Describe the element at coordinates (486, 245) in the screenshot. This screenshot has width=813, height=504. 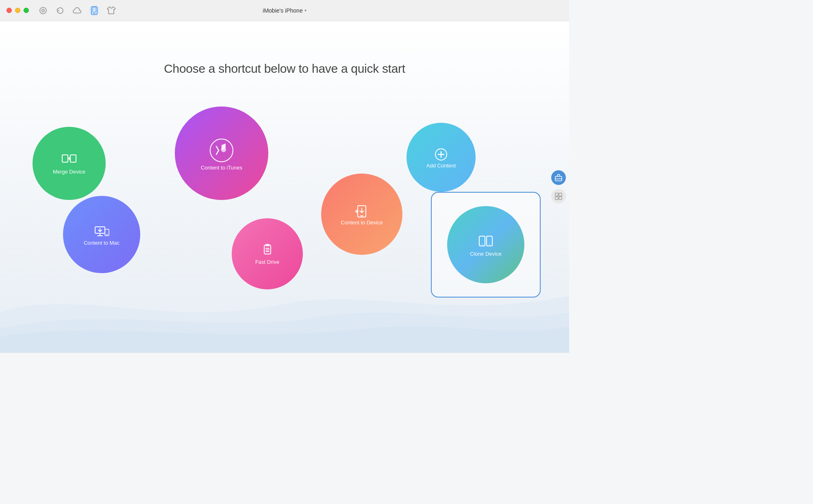
I see `clone-device-button: Clone Device` at that location.